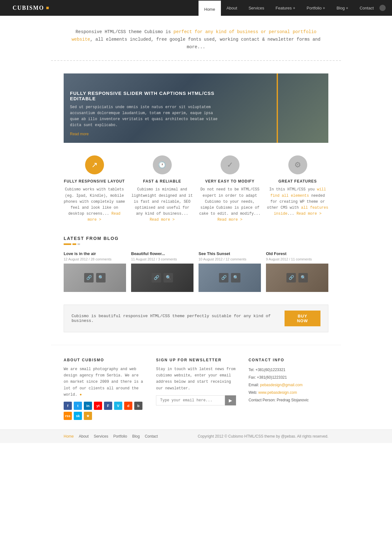 The width and height of the screenshot is (392, 547). I want to click on blog-search-icon-3: 🔍, so click(236, 278).